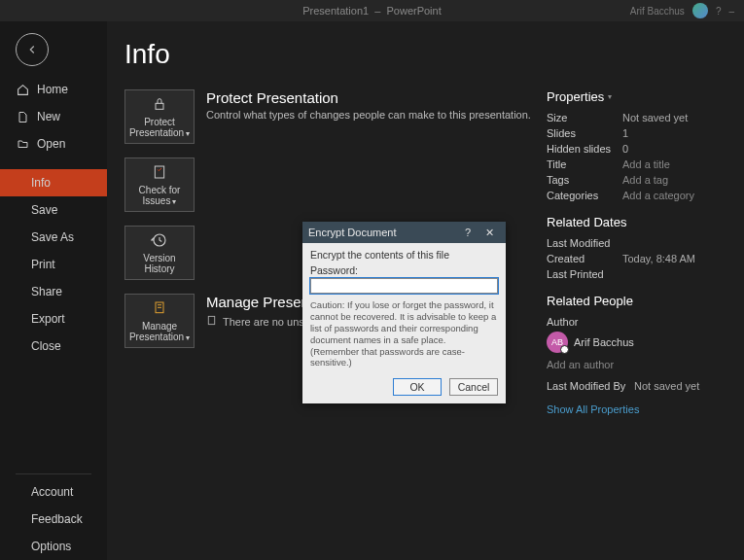 The height and width of the screenshot is (560, 744). Describe the element at coordinates (604, 342) in the screenshot. I see `author-name: Arif Bacchus` at that location.